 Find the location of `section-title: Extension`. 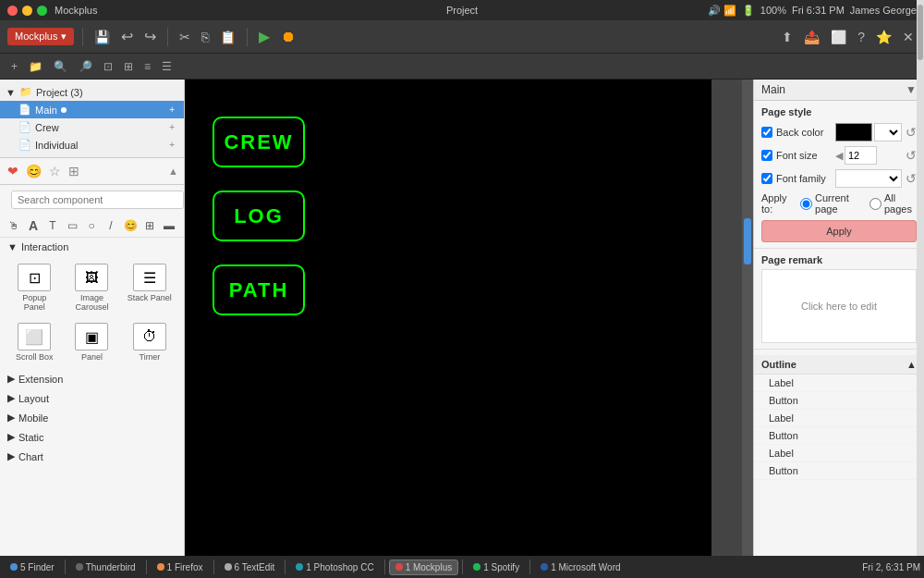

section-title: Extension is located at coordinates (41, 379).